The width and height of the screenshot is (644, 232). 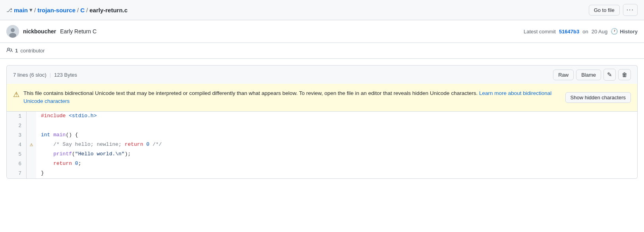 I want to click on file-actions: Raw Blame ✎ 🗑, so click(x=592, y=75).